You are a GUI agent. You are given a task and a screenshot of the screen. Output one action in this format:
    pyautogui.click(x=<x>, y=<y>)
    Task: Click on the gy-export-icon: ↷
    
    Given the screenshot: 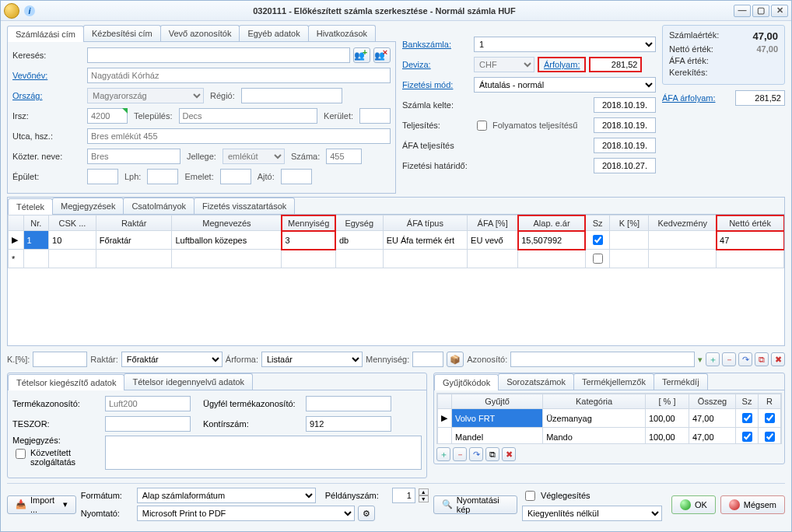 What is the action you would take?
    pyautogui.click(x=476, y=454)
    